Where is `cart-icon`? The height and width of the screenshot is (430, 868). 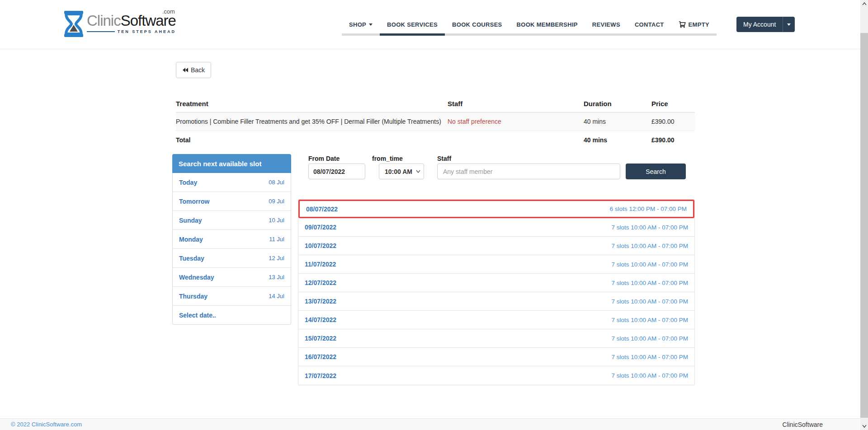 cart-icon is located at coordinates (682, 24).